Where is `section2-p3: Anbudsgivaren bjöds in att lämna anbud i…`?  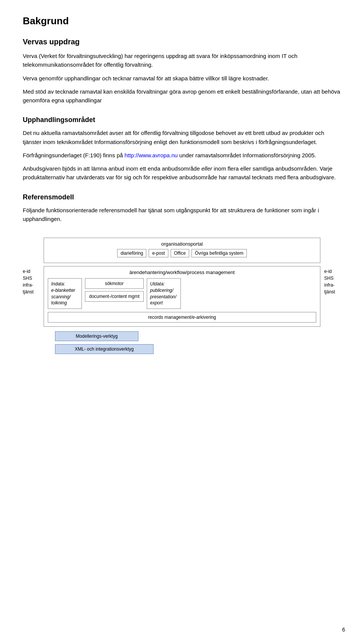 section2-p3: Anbudsgivaren bjöds in att lämna anbud i… is located at coordinates (182, 173).